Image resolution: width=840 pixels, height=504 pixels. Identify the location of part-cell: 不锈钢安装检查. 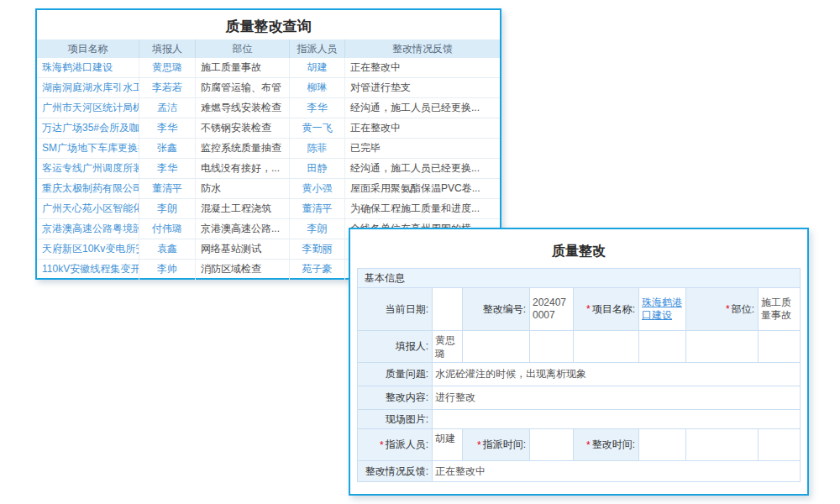
(243, 128).